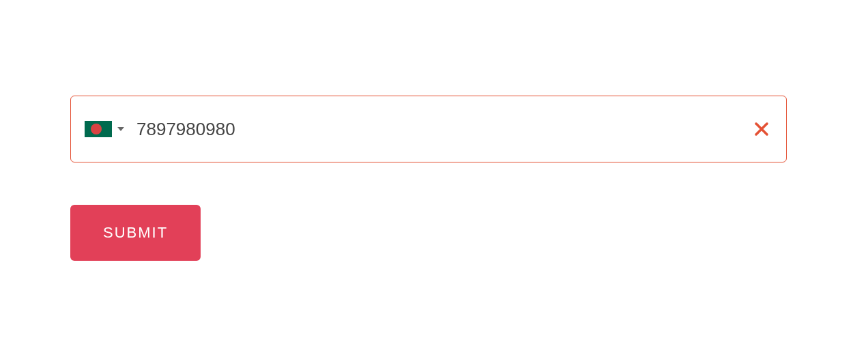  I want to click on chevron-down-icon, so click(121, 129).